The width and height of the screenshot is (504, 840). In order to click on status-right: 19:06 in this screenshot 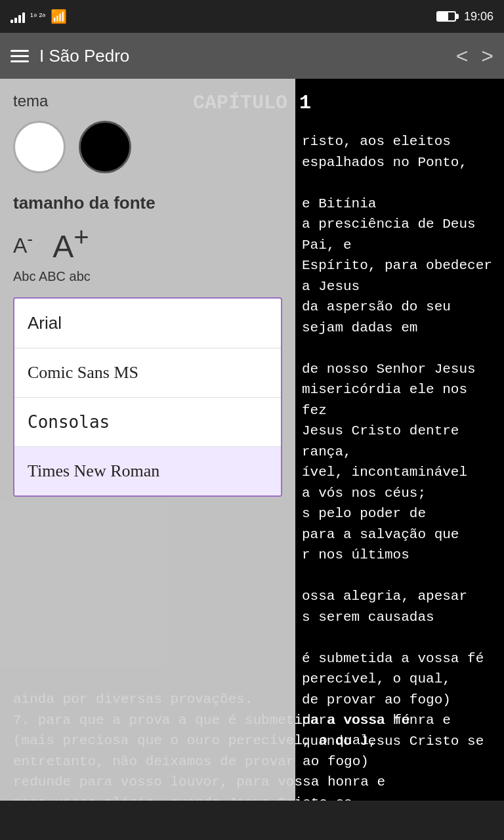, I will do `click(465, 17)`.